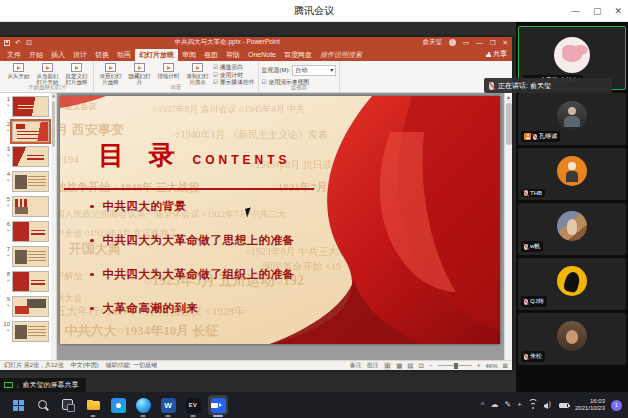 This screenshot has height=418, width=628. Describe the element at coordinates (616, 406) in the screenshot. I see `notification-badge: 1` at that location.